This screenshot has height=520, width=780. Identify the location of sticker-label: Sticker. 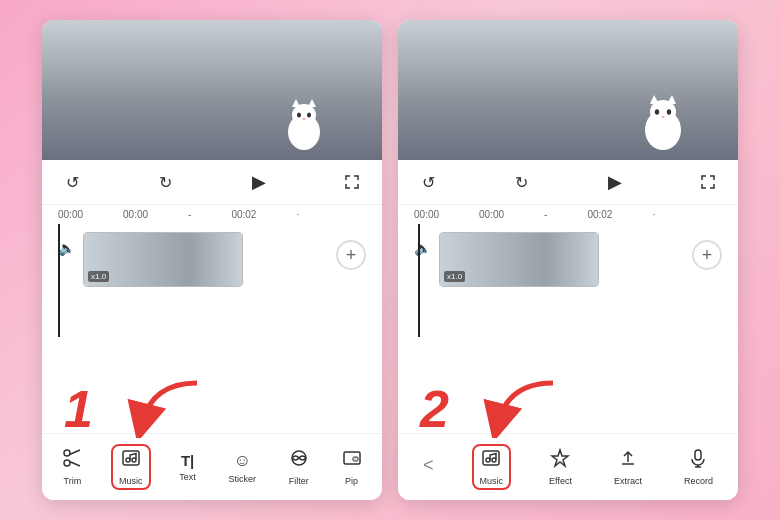
(243, 479).